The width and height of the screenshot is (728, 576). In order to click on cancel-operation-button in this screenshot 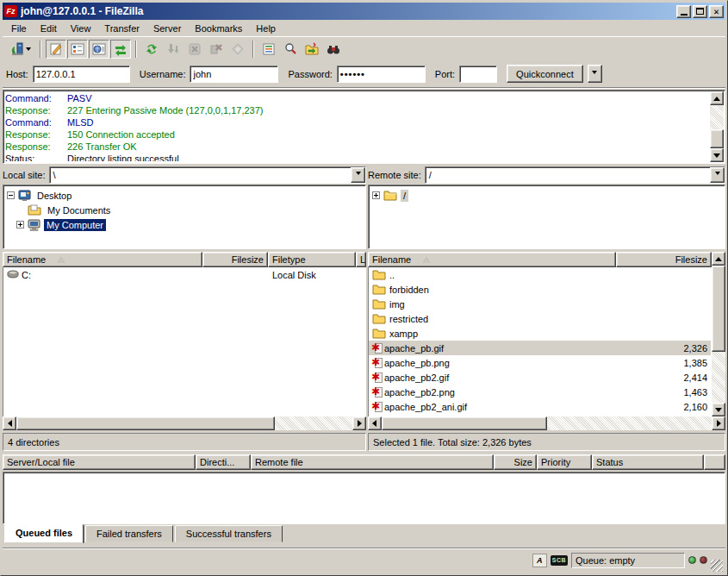, I will do `click(195, 49)`.